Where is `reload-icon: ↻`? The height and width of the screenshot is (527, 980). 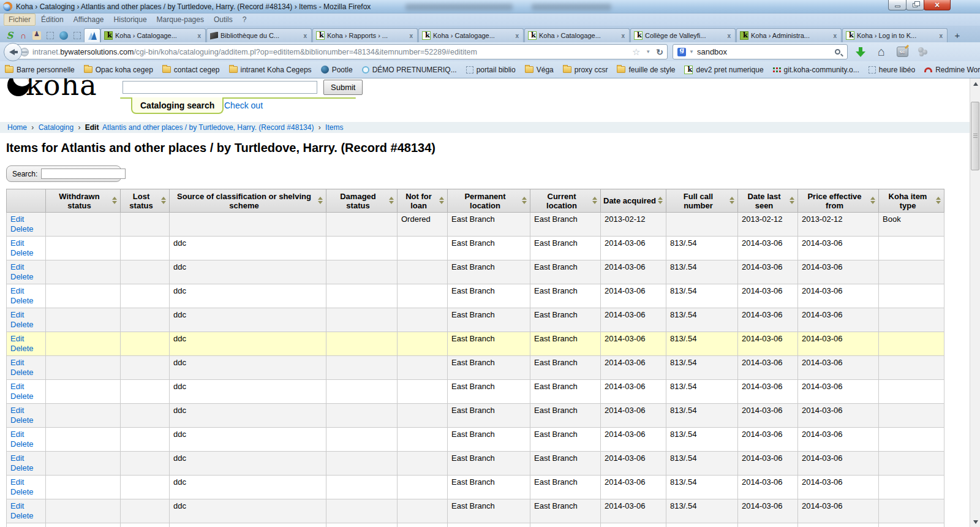
reload-icon: ↻ is located at coordinates (660, 52).